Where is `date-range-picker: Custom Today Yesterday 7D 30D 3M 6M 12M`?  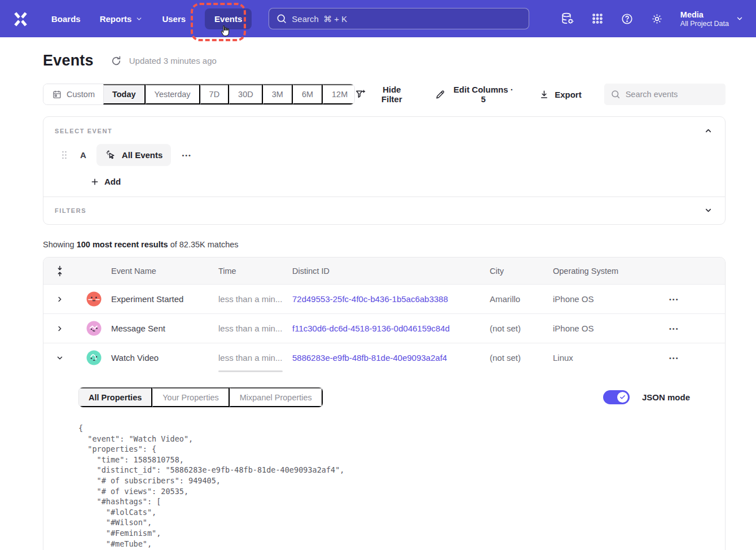 date-range-picker: Custom Today Yesterday 7D 30D 3M 6M 12M is located at coordinates (199, 94).